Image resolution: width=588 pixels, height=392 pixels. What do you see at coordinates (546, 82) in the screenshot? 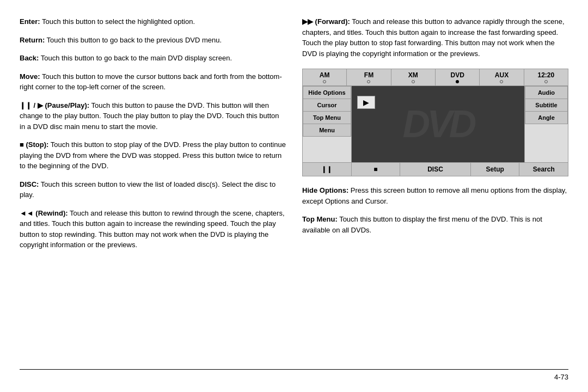
I see `source-clock-dot` at bounding box center [546, 82].